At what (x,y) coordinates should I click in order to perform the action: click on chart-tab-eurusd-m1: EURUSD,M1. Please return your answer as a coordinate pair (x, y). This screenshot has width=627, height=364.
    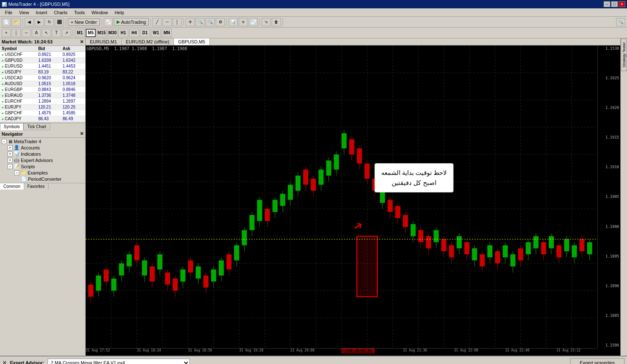
    Looking at the image, I should click on (104, 42).